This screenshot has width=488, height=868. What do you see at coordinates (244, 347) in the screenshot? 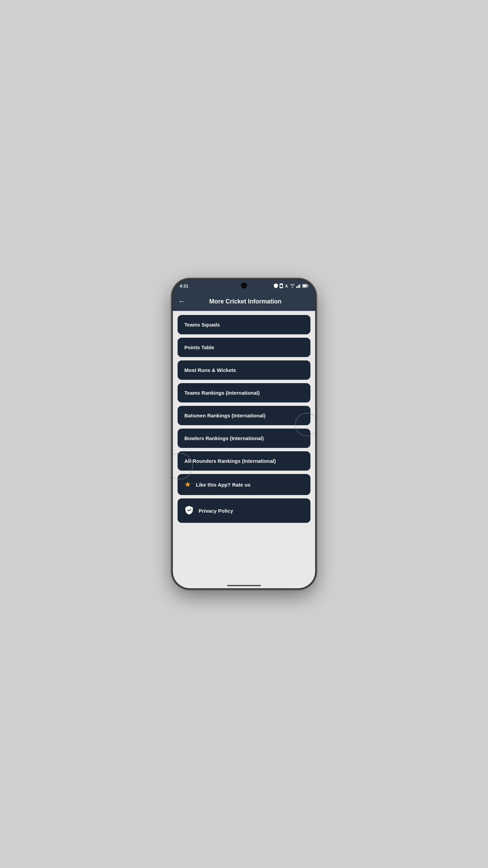
I see `menu-item-points-table: Points Table` at bounding box center [244, 347].